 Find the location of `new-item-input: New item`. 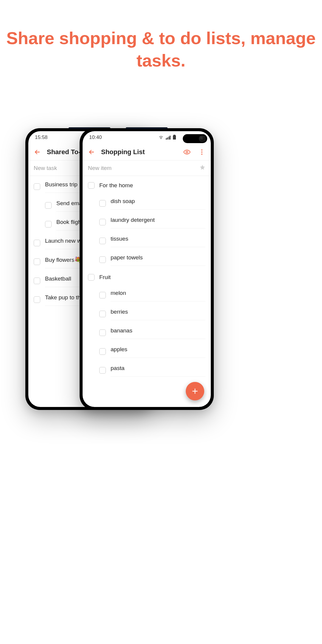

new-item-input: New item is located at coordinates (147, 168).